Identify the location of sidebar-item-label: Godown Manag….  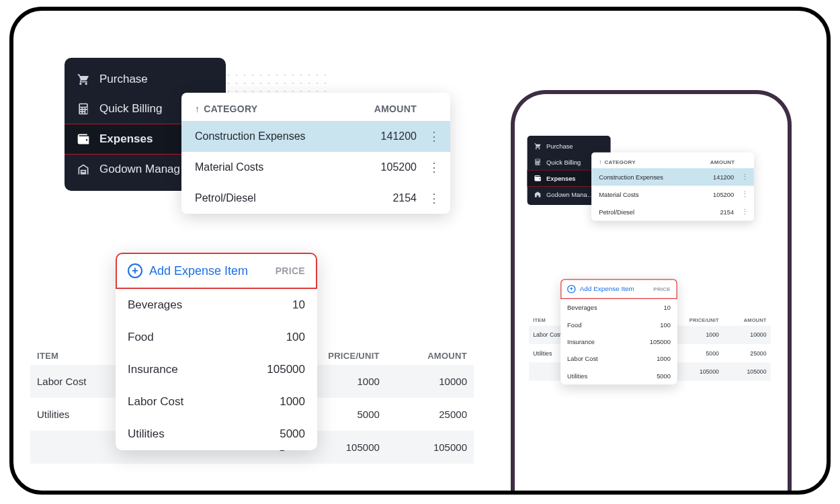
(145, 169).